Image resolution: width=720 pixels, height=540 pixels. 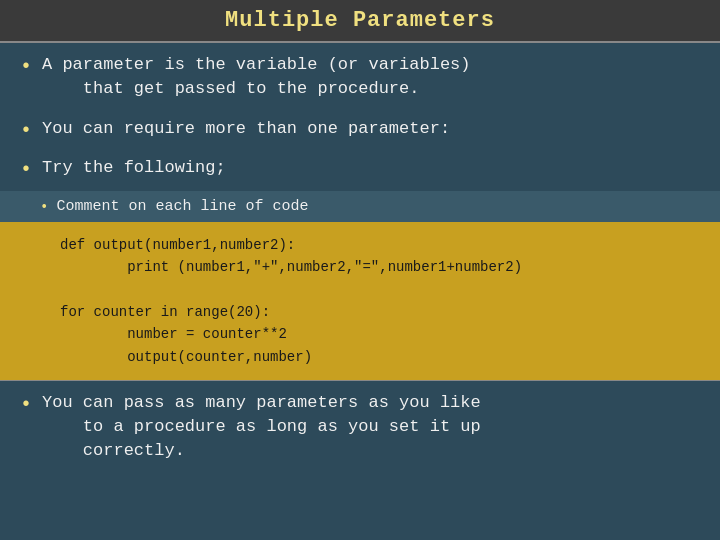 I want to click on bullet-section-2: • You can require more than one paramete…, so click(x=360, y=132).